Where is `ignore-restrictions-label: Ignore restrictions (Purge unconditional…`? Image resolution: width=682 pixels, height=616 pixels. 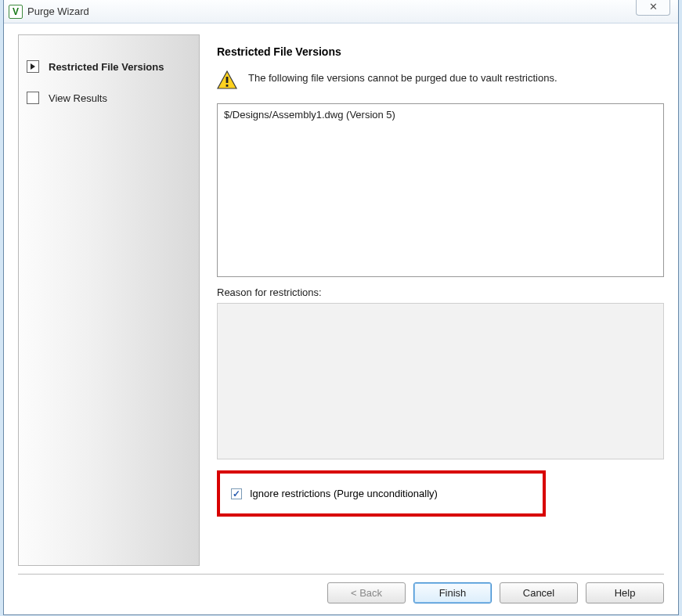 ignore-restrictions-label: Ignore restrictions (Purge unconditional… is located at coordinates (344, 493).